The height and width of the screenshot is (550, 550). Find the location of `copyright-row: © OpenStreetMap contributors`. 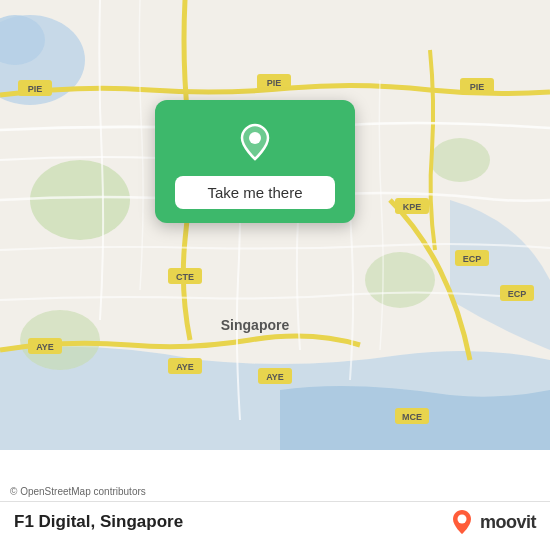

copyright-row: © OpenStreetMap contributors is located at coordinates (275, 492).